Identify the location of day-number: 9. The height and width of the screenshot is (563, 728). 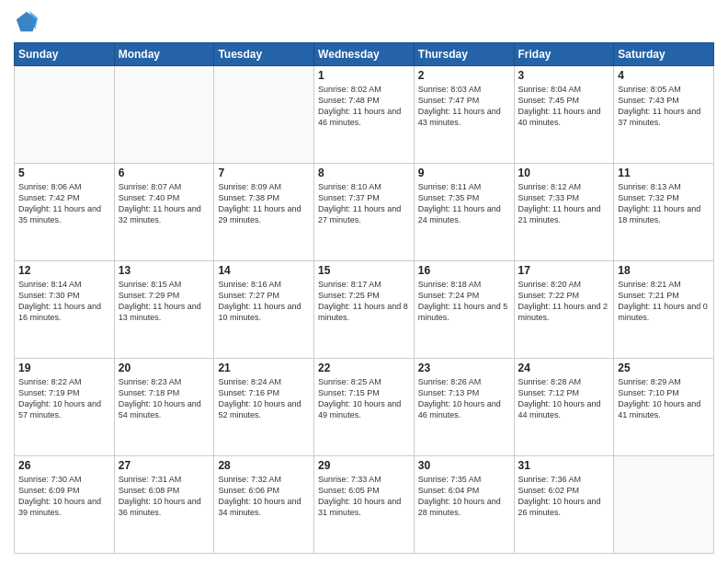
(464, 173).